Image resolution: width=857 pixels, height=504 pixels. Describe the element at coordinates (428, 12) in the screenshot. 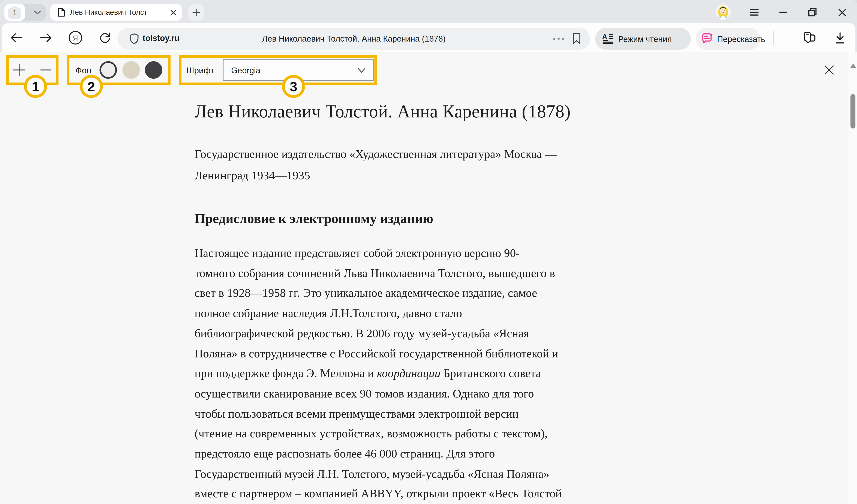

I see `tab-bar: 1 Лев Николаевич Толст` at that location.